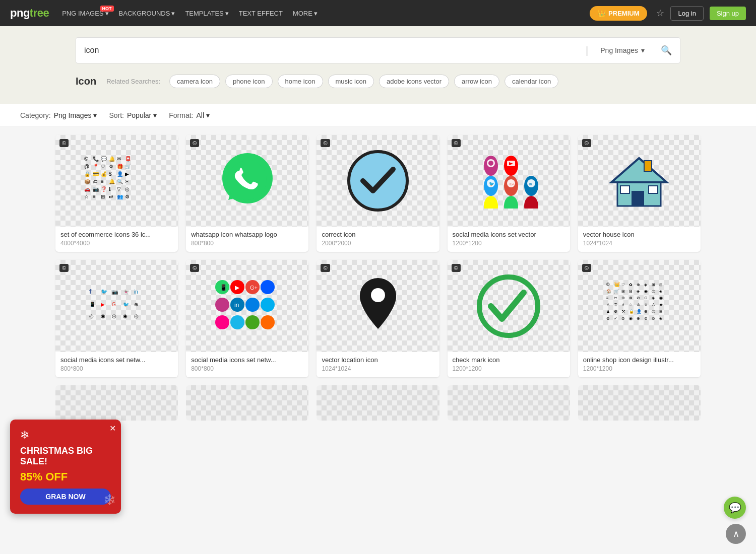 This screenshot has height=554, width=756. What do you see at coordinates (329, 50) in the screenshot?
I see `search-input` at bounding box center [329, 50].